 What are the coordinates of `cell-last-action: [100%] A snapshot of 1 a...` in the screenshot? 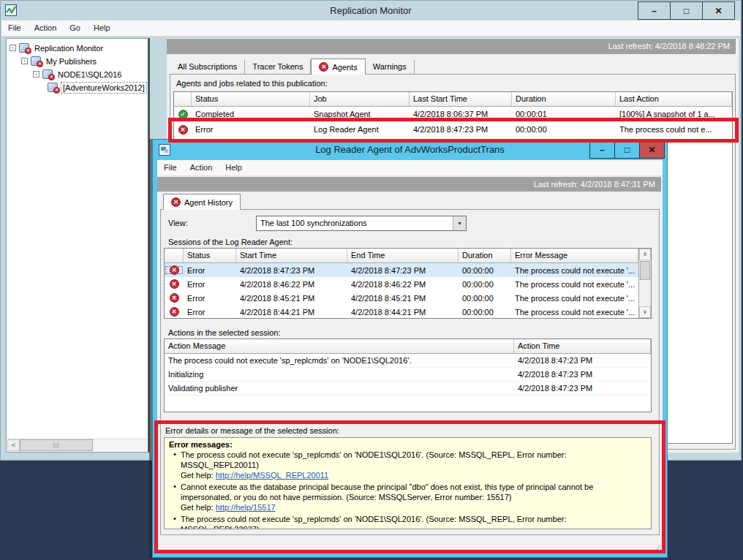 It's located at (674, 114).